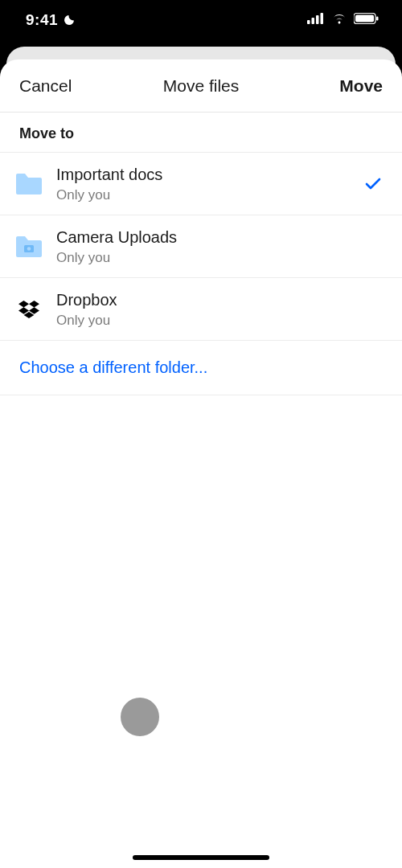  Describe the element at coordinates (209, 174) in the screenshot. I see `folder-name: Important docs` at that location.